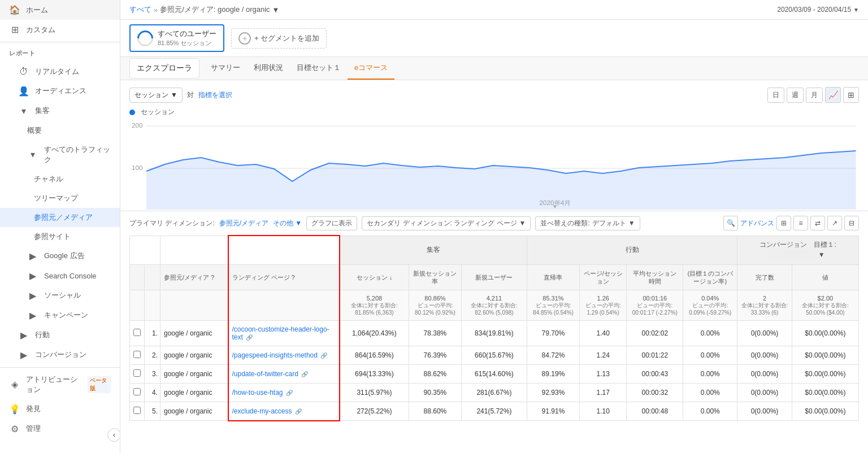 Image resolution: width=868 pixels, height=453 pixels. What do you see at coordinates (177, 38) in the screenshot?
I see `segment-chip: すべてのユーザー 81.85% セッション` at bounding box center [177, 38].